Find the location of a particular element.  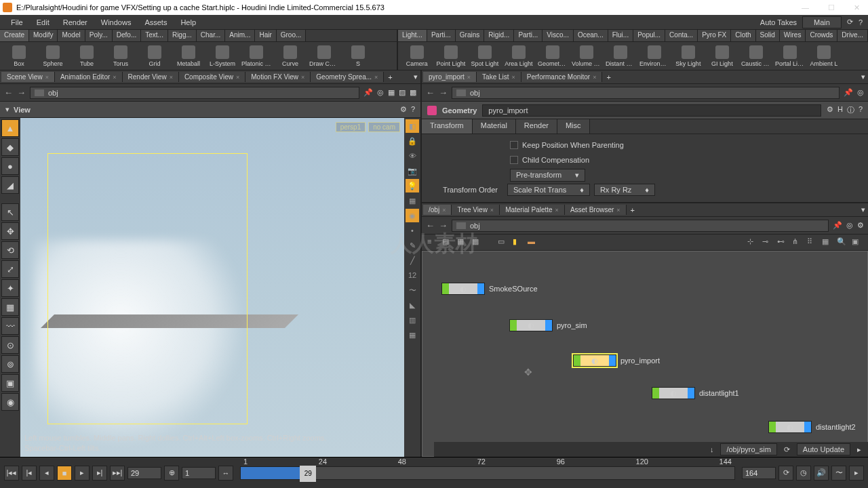

shelf-tab: Anim... is located at coordinates (240, 35).